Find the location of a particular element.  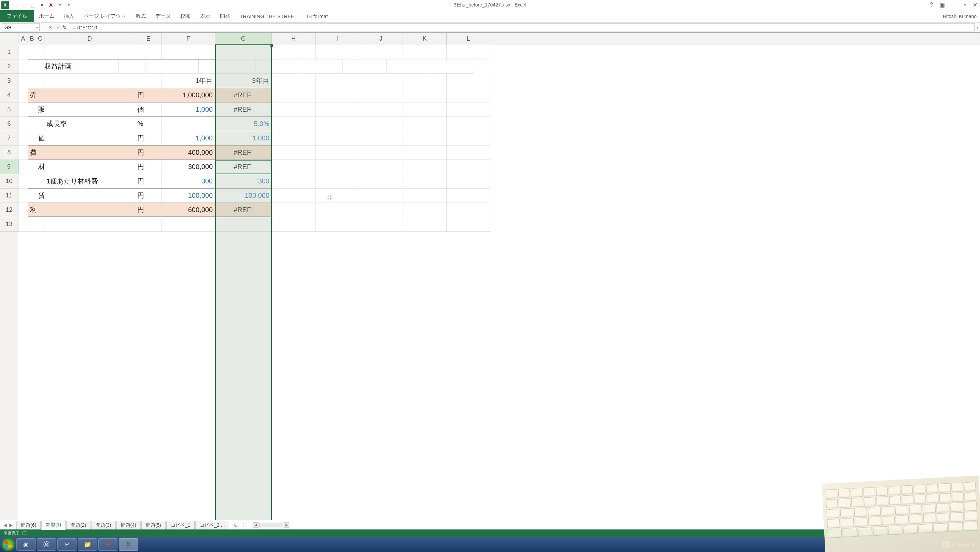

cell-E7: 円 is located at coordinates (148, 139).